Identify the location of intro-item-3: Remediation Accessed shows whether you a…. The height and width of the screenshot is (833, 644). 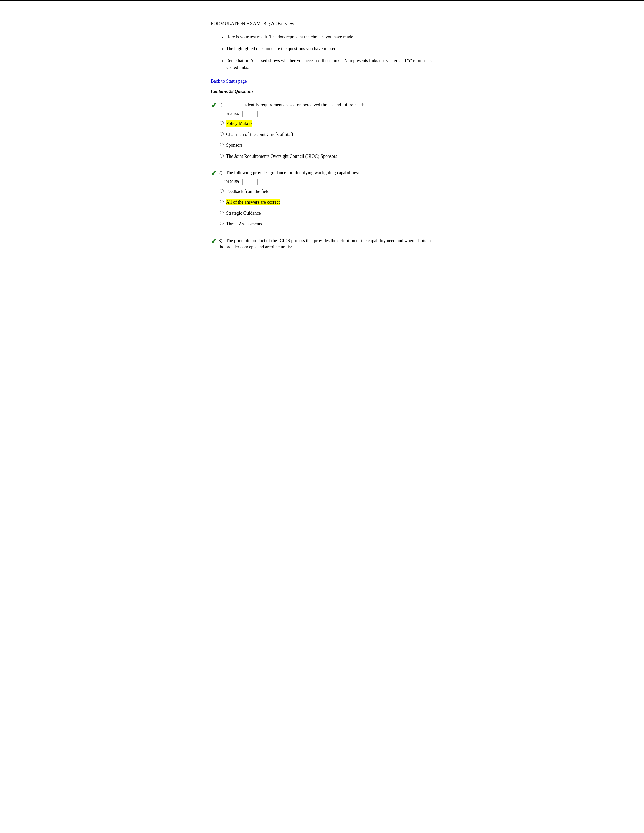
(330, 64).